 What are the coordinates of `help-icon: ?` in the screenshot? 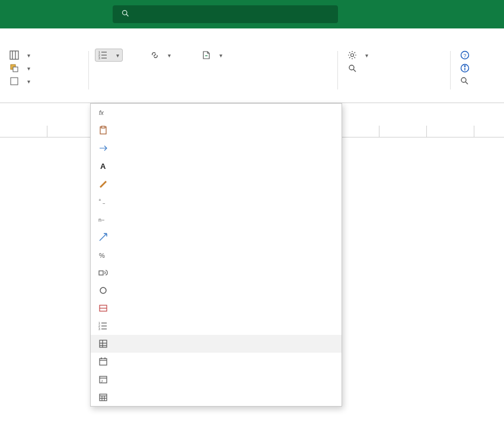 It's located at (465, 55).